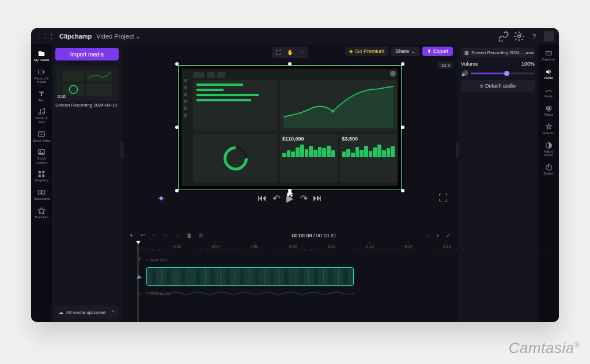  I want to click on rail-transitions: Transitions, so click(41, 195).